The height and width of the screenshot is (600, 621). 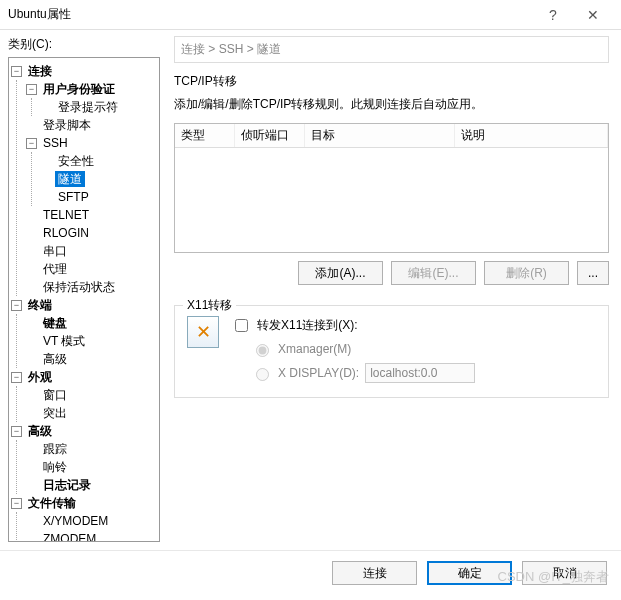 What do you see at coordinates (262, 374) in the screenshot?
I see `x11-display-input` at bounding box center [262, 374].